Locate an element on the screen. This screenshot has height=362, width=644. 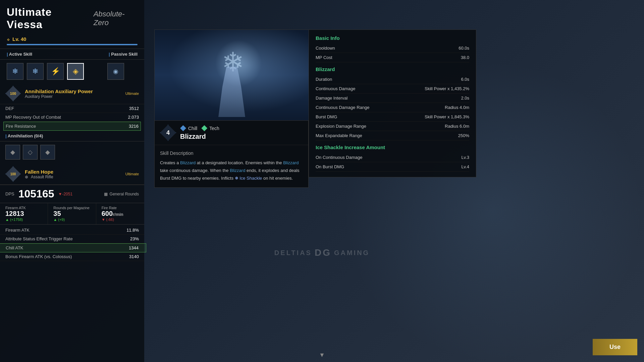
firearm-cell-rate: Fire Rate 600r/min ▼ (-66) is located at coordinates (120, 214).